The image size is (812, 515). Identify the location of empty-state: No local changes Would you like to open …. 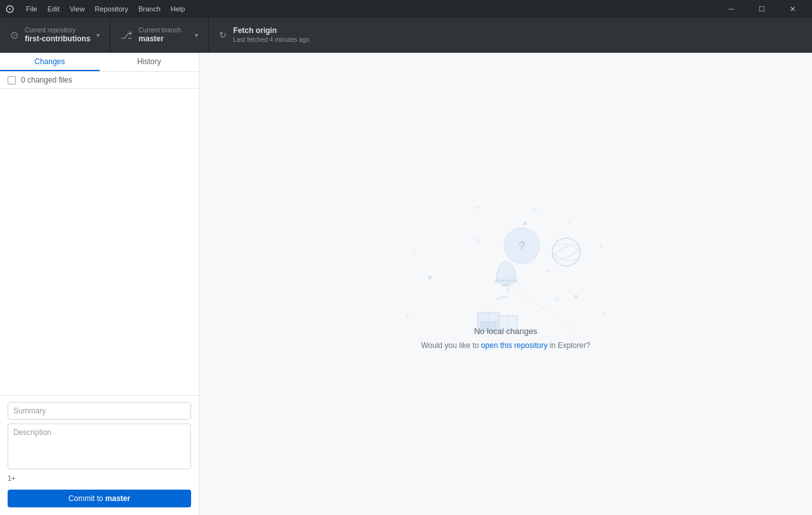
(505, 338).